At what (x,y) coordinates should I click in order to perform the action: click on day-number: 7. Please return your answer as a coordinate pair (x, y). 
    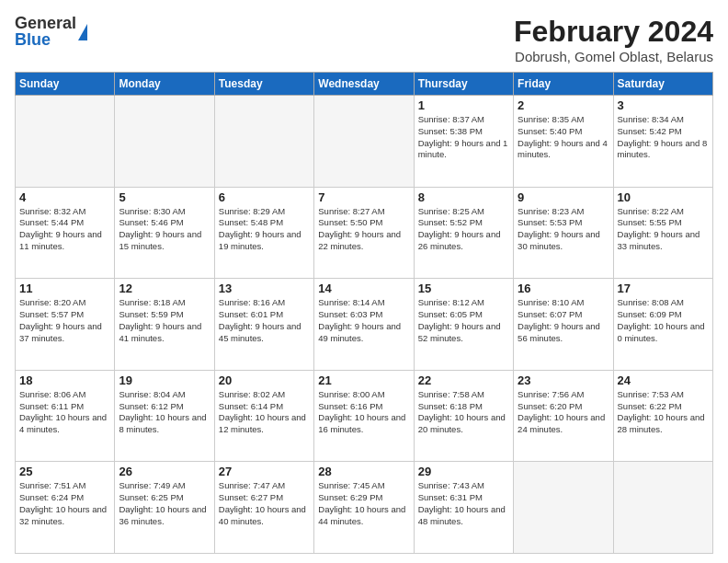
    Looking at the image, I should click on (364, 197).